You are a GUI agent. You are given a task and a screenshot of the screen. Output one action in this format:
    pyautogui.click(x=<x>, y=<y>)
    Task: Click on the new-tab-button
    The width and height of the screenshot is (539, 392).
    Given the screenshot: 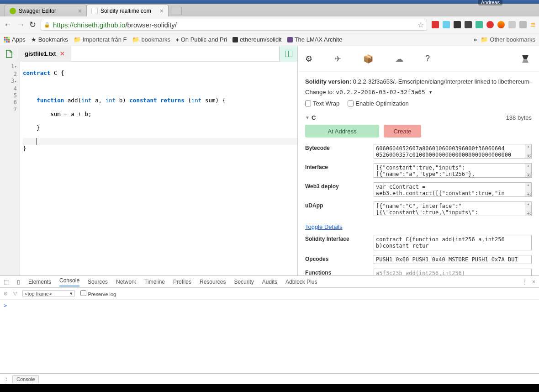 What is the action you would take?
    pyautogui.click(x=176, y=11)
    